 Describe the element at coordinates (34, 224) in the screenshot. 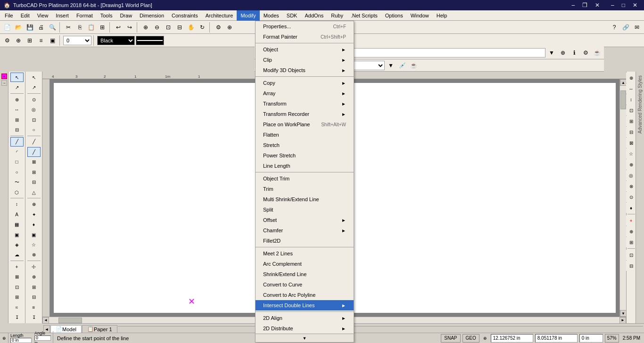

I see `ltb2-15: ♦` at that location.